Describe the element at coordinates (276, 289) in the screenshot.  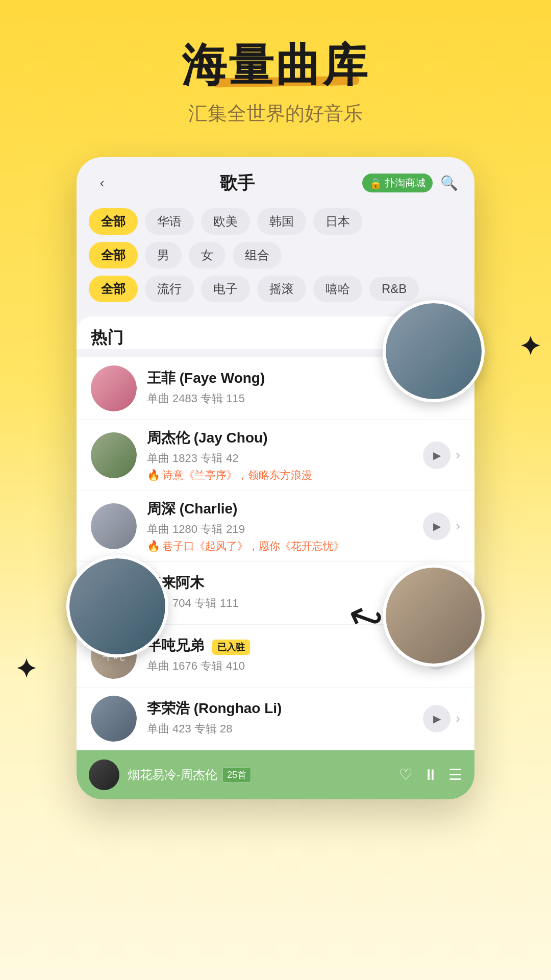
I see `filter-row-genre: 全部 流行 电子 摇滚 嘻哈 R&B` at that location.